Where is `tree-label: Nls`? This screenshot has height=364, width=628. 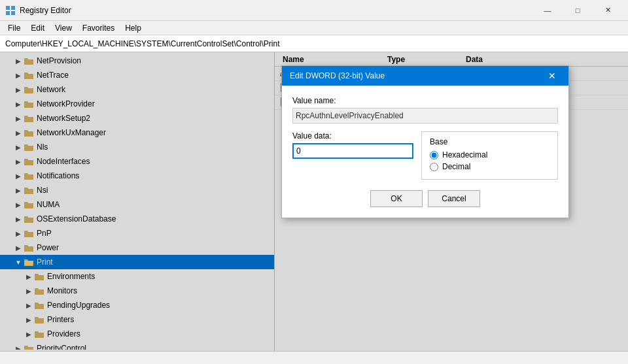
tree-label: Nls is located at coordinates (42, 147).